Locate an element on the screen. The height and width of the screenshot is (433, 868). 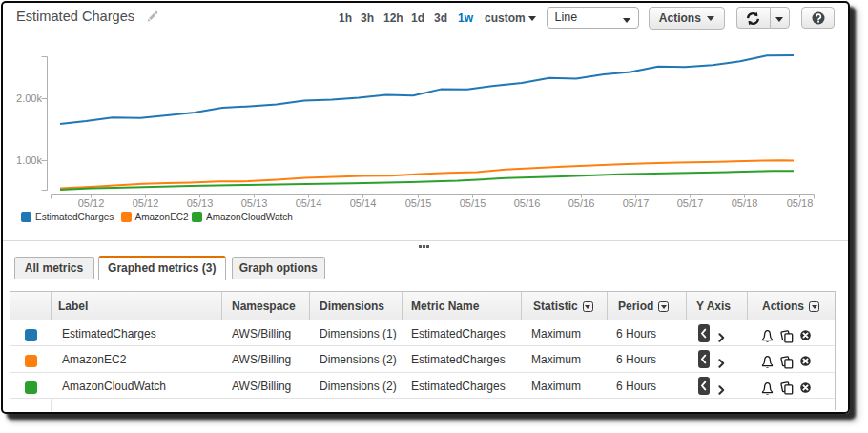
svg-text: 1.00k is located at coordinates (29, 160).